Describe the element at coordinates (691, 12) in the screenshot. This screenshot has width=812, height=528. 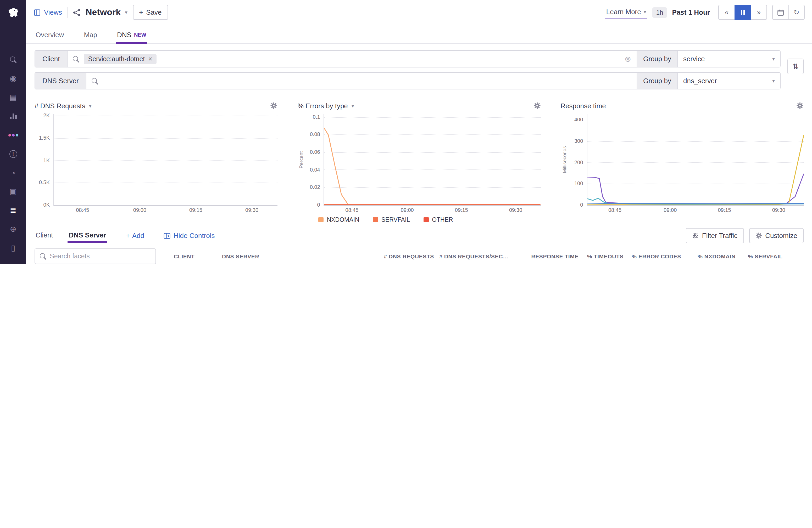
I see `time-range-label: Past 1 Hour` at that location.